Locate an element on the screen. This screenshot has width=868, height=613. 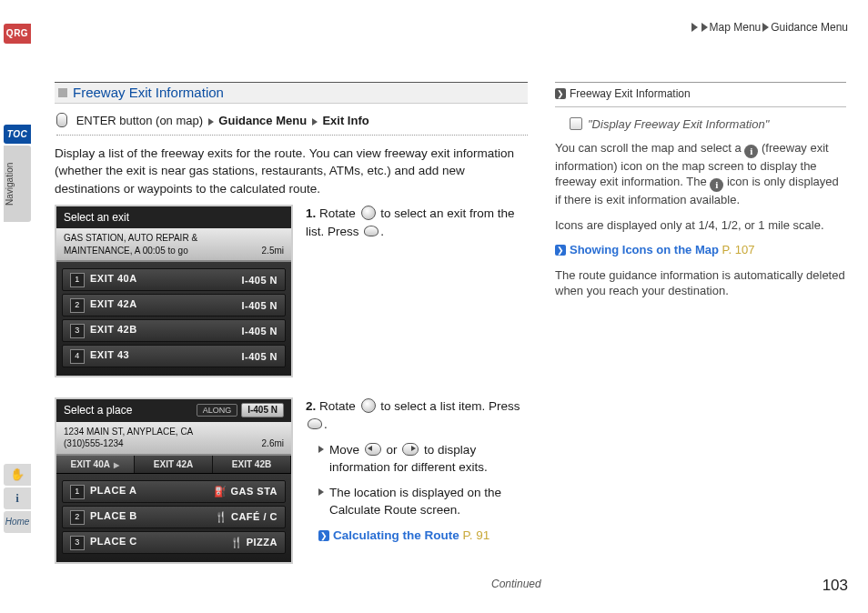
section-title: Freeway Exit Information is located at coordinates (148, 93).